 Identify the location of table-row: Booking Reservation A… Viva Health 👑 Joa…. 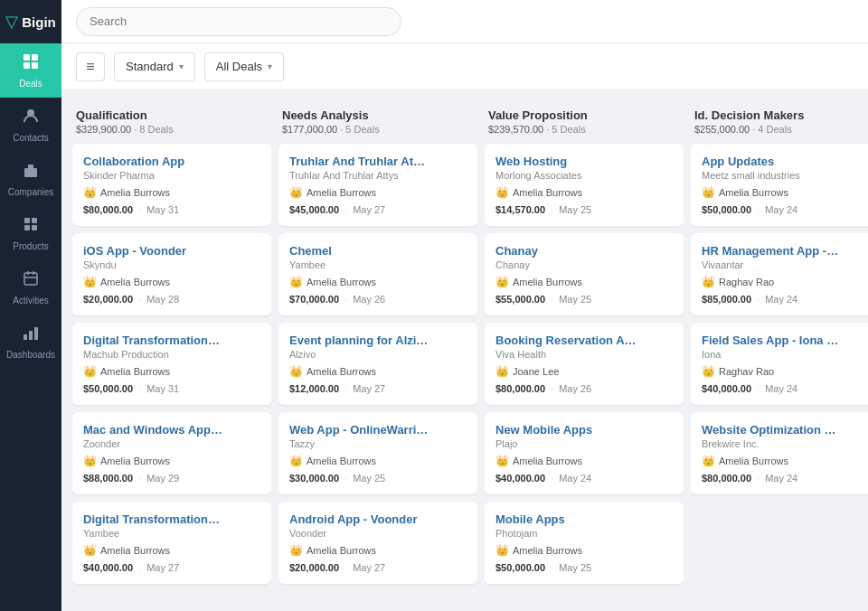
(584, 363).